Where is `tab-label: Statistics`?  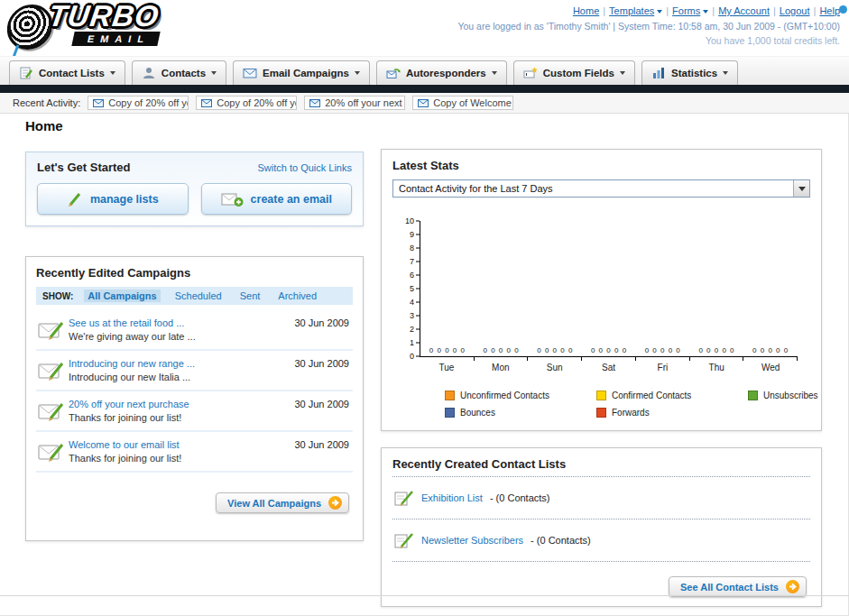
tab-label: Statistics is located at coordinates (695, 73).